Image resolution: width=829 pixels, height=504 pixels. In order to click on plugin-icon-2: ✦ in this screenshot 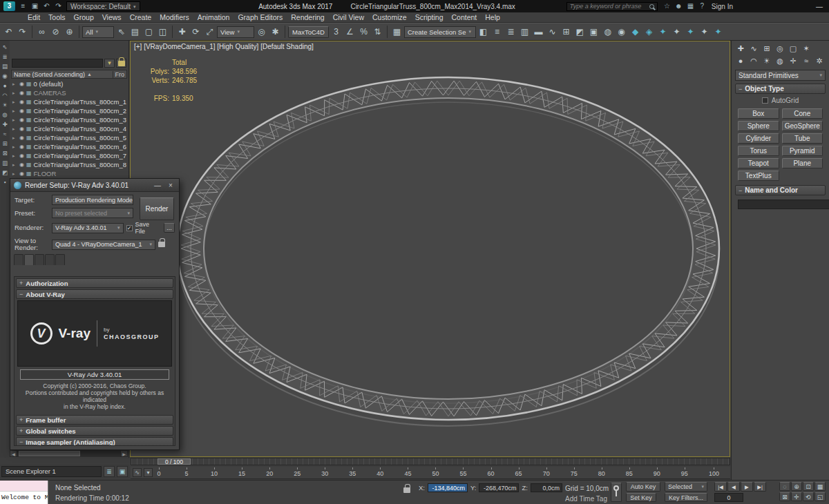, I will do `click(677, 32)`.